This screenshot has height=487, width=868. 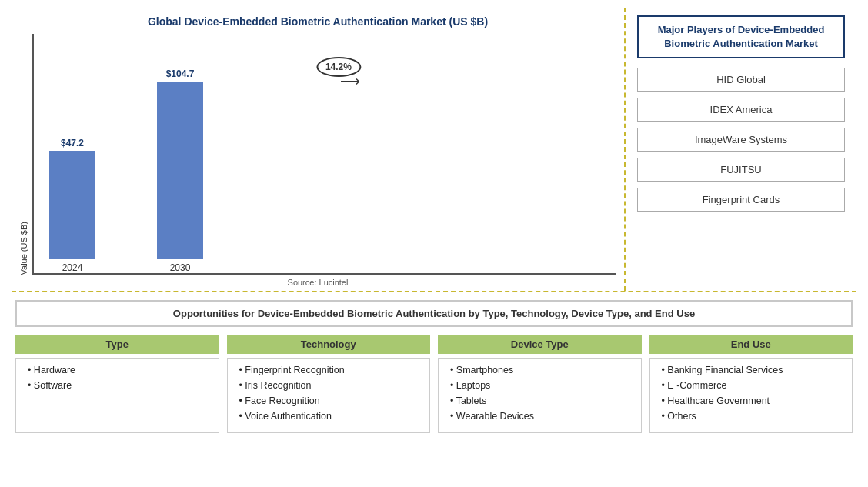 I want to click on list-item: Laptops, so click(x=540, y=385).